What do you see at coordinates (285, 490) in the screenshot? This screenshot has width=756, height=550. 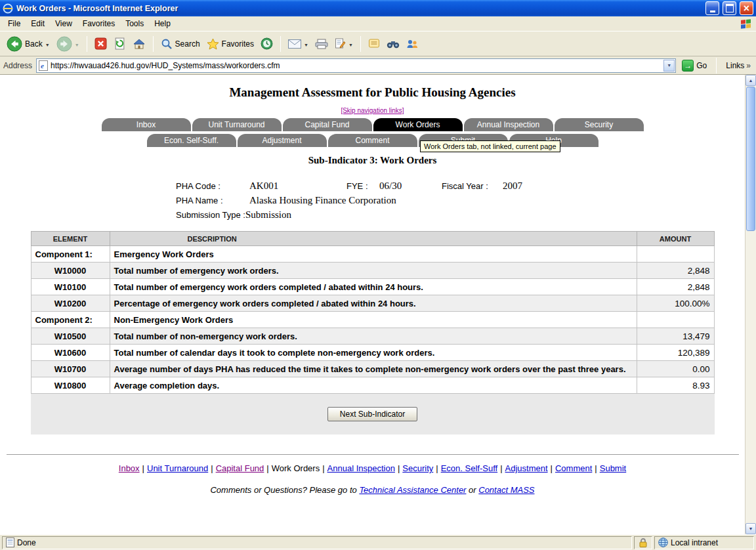 I see `footer-note-text: Comments or Questions? Please go to` at bounding box center [285, 490].